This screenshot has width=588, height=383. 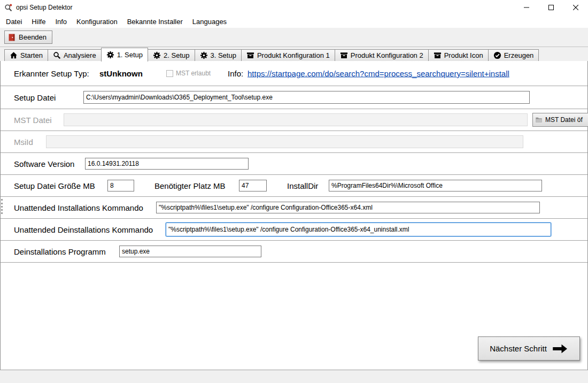 What do you see at coordinates (188, 73) in the screenshot?
I see `mst-allowed-checkbox-group: MST erlaubt` at bounding box center [188, 73].